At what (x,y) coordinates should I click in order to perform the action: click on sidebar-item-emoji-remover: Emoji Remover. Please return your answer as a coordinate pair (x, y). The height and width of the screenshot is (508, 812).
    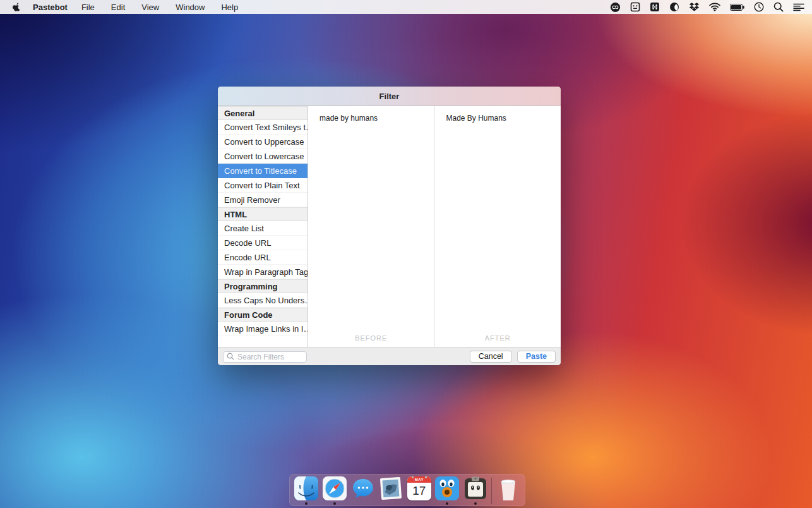
    Looking at the image, I should click on (263, 200).